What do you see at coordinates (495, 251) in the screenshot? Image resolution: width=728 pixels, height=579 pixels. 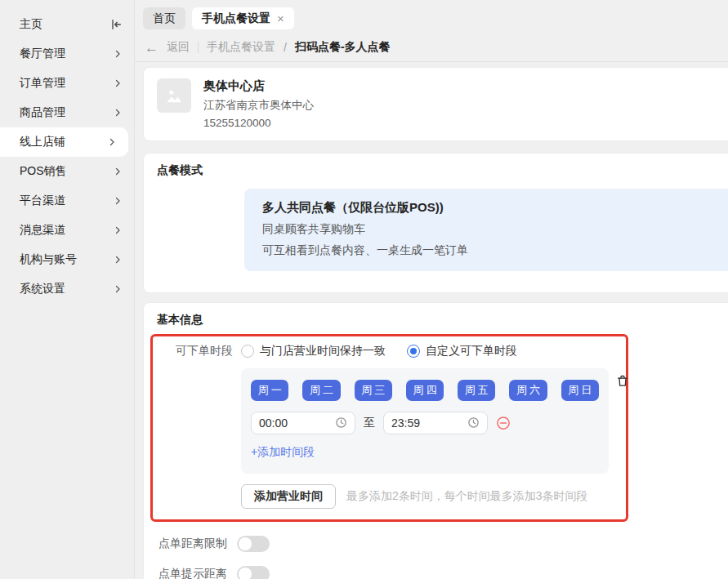 I see `mode-box-line2: 可互相看到点餐内容、一桌生成一笔订单` at bounding box center [495, 251].